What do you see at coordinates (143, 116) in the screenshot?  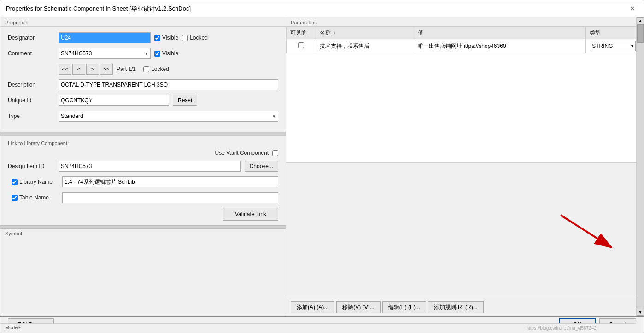 I see `type-row: Type Standard Mechanical Graphical Net T…` at bounding box center [143, 116].